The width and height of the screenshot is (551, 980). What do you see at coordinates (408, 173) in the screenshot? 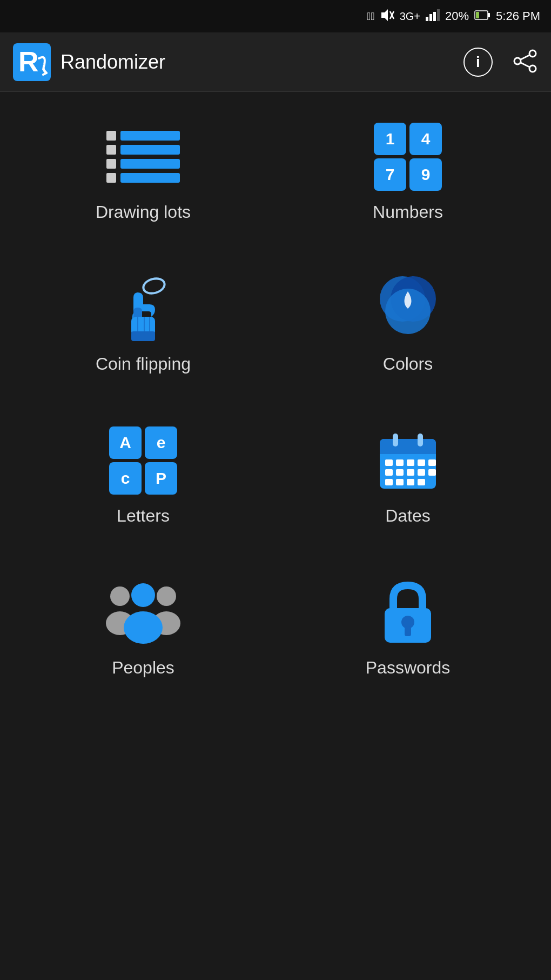
I see `numbers-item: 1 4 7 9 Numbers` at bounding box center [408, 173].